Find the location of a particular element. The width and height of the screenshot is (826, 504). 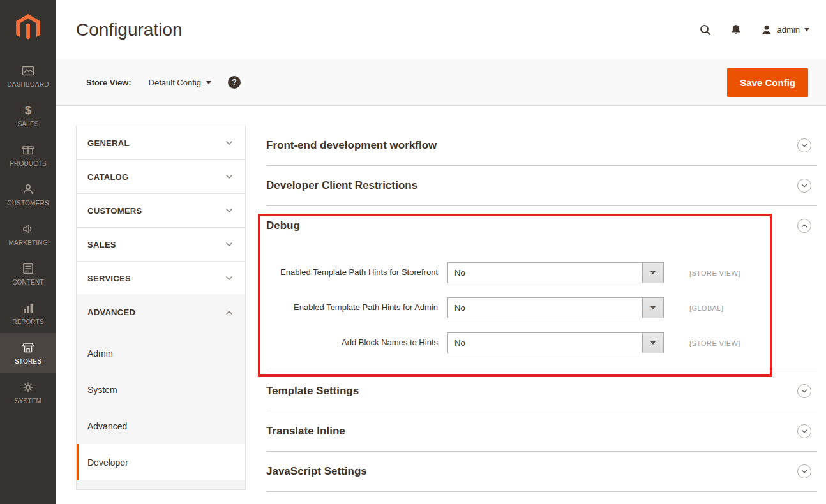

content-icon is located at coordinates (28, 269).